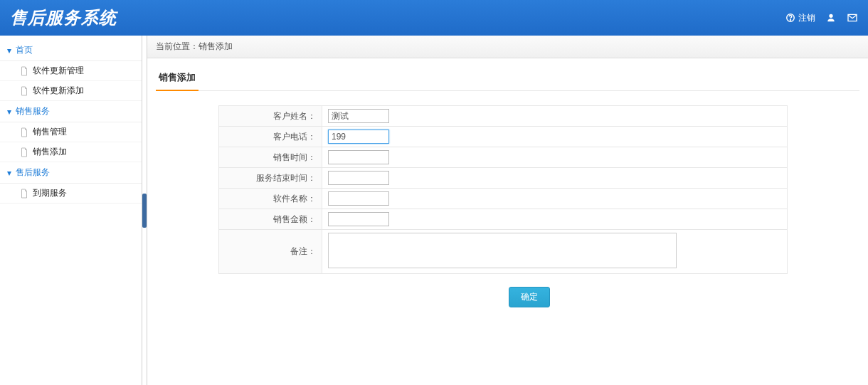  I want to click on label-service-end-time: 服务结束时间：, so click(270, 178).